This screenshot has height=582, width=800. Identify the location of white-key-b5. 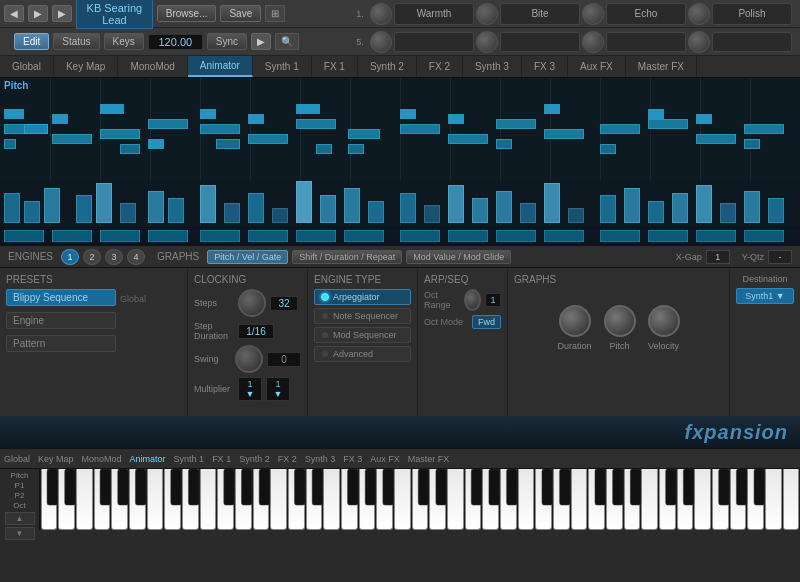
(650, 500).